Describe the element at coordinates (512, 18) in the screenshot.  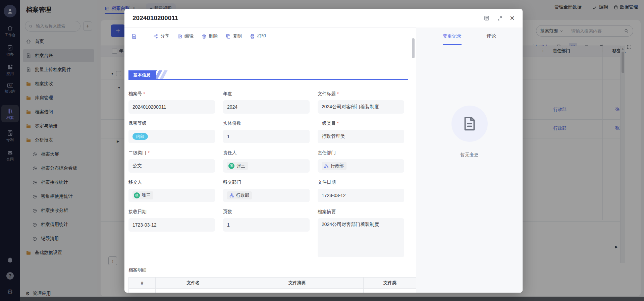
I see `close-icon: ×` at that location.